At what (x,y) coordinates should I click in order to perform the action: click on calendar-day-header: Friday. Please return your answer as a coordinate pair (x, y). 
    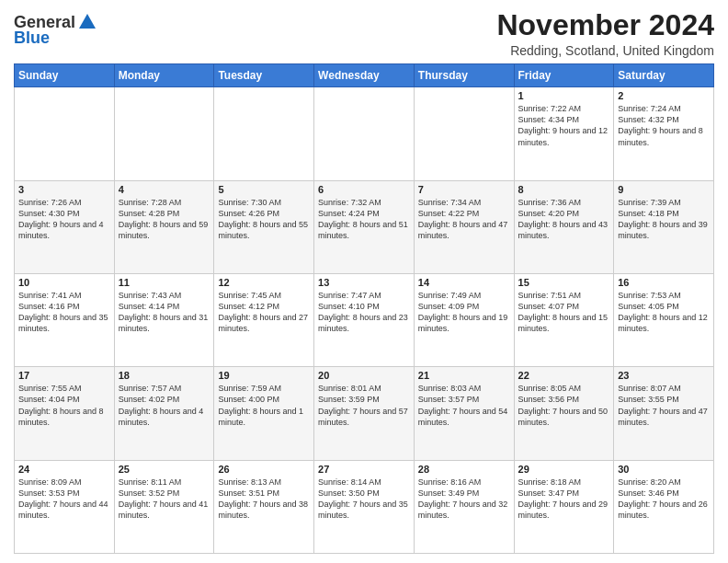
    Looking at the image, I should click on (564, 75).